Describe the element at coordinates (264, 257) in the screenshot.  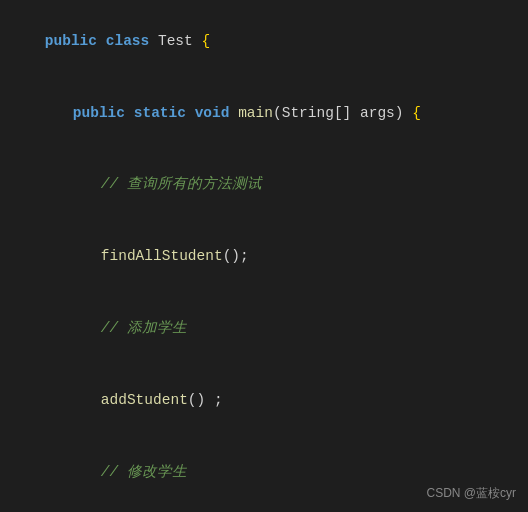
I see `code-line-4: findAllStudent();` at that location.